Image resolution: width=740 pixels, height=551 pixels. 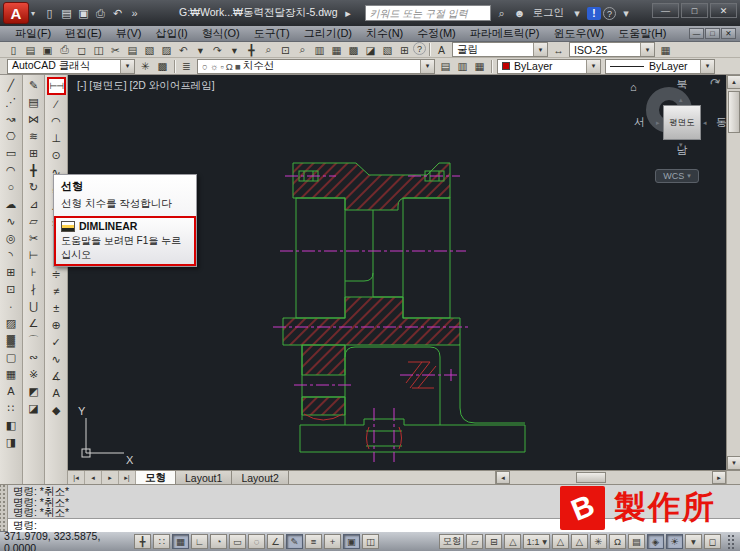 What do you see at coordinates (682, 84) in the screenshot?
I see `viewcube-north: 북` at bounding box center [682, 84].